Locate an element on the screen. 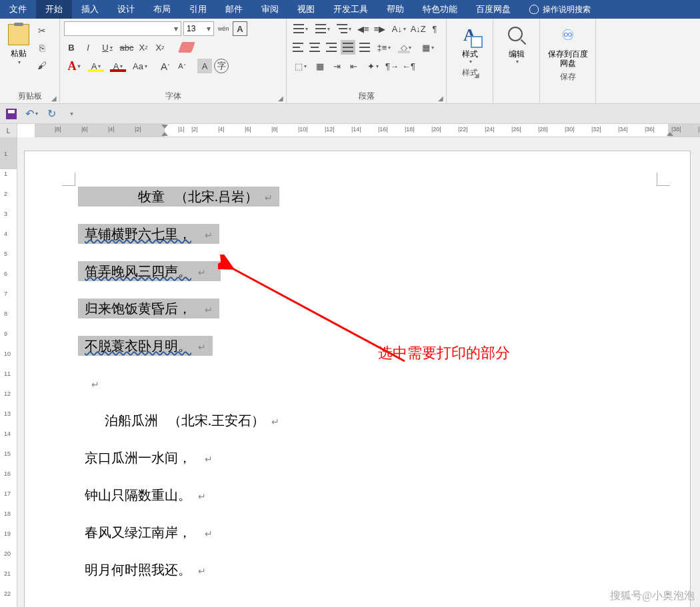  menu-developer: 开发工具 is located at coordinates (351, 9).